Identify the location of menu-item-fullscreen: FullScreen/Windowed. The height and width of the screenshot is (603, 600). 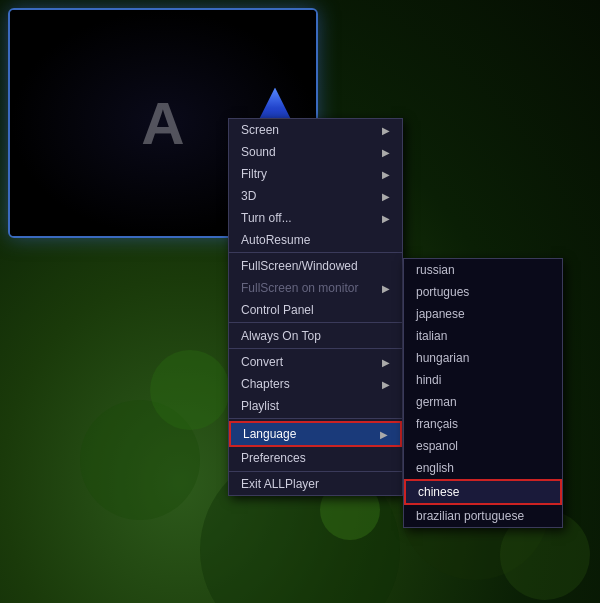
(316, 266).